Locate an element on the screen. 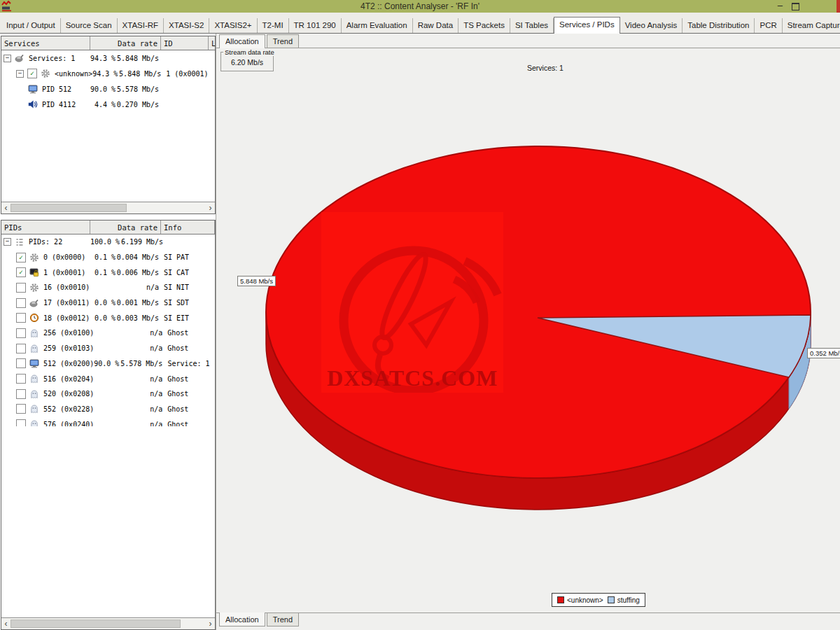 This screenshot has height=630, width=840. table-row: PID 41124.4 %0.270 Mb/s is located at coordinates (108, 104).